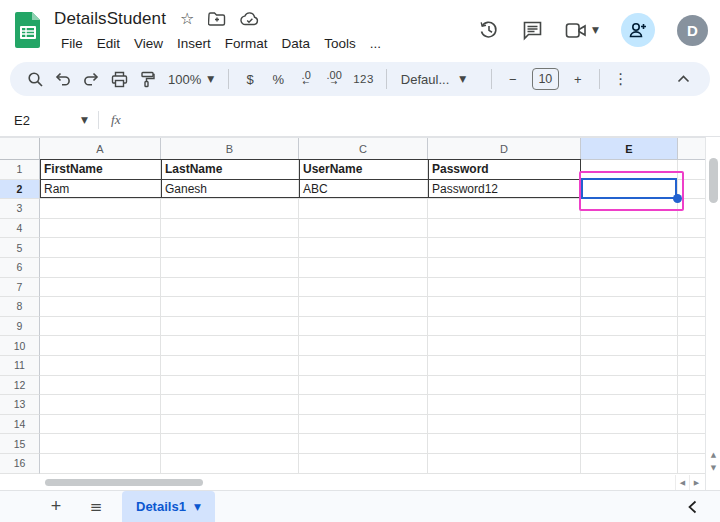 The height and width of the screenshot is (522, 720). I want to click on cell-A2: Ram, so click(100, 190).